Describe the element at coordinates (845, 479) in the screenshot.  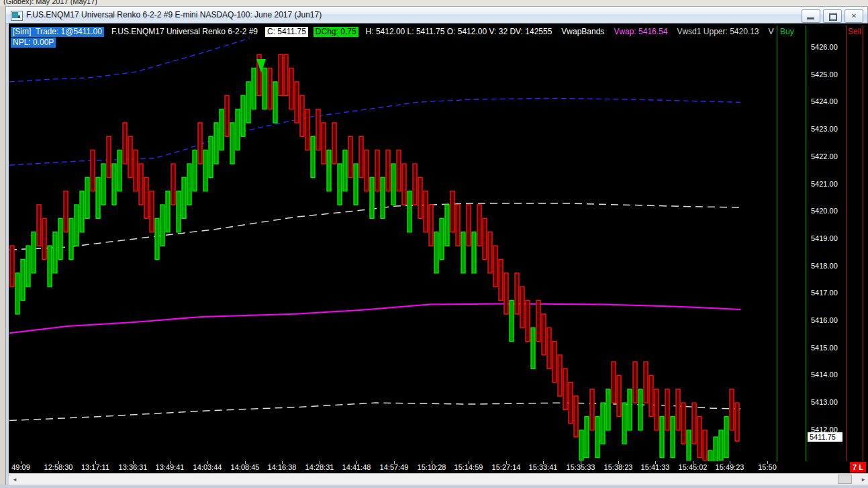
I see `scrollbar-thumb` at that location.